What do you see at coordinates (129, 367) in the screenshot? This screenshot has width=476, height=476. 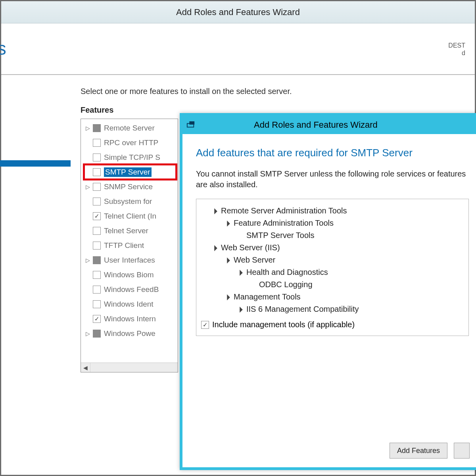 I see `horizontal-scrollbar: ◀` at bounding box center [129, 367].